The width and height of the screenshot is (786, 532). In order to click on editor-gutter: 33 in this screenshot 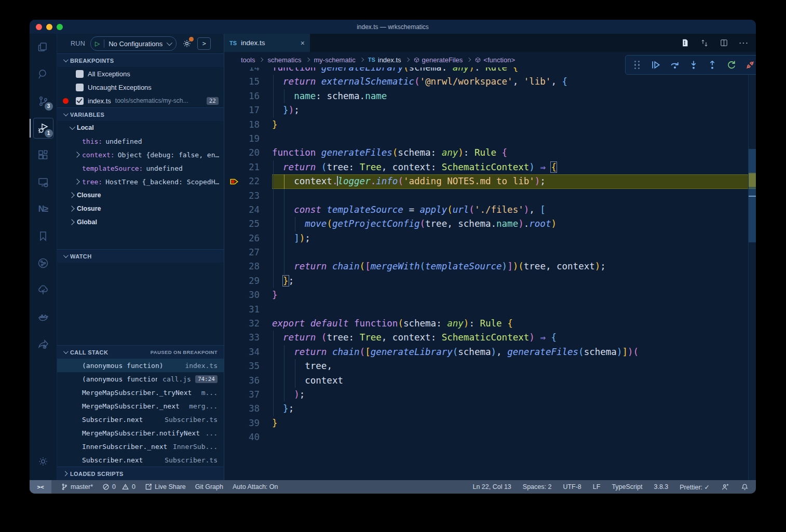, I will do `click(248, 337)`.